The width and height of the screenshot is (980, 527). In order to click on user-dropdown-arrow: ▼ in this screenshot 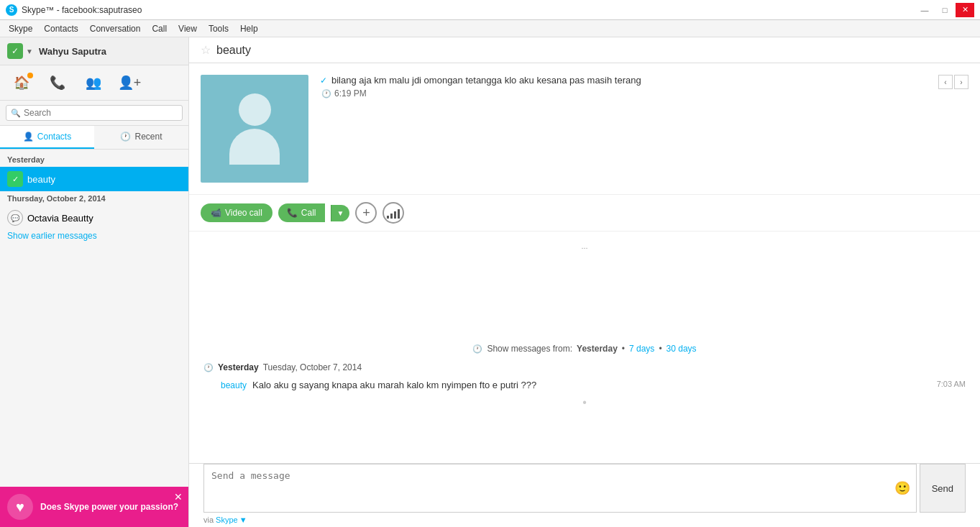, I will do `click(29, 52)`.